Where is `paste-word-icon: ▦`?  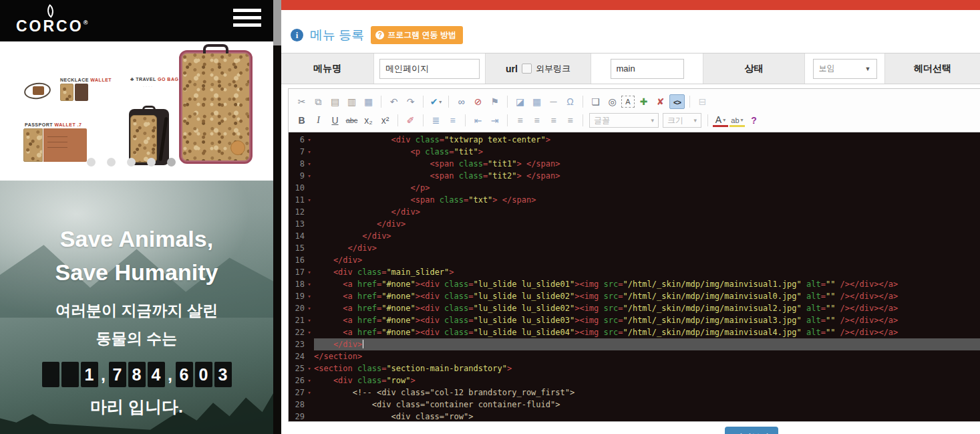
paste-word-icon: ▦ is located at coordinates (369, 102).